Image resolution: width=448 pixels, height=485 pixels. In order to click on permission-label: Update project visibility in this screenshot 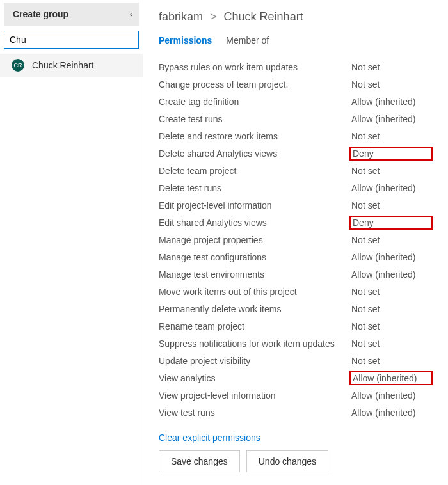, I will do `click(254, 361)`.